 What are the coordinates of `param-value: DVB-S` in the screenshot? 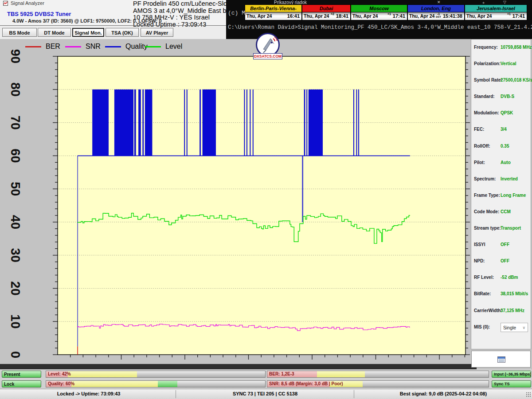 It's located at (507, 97).